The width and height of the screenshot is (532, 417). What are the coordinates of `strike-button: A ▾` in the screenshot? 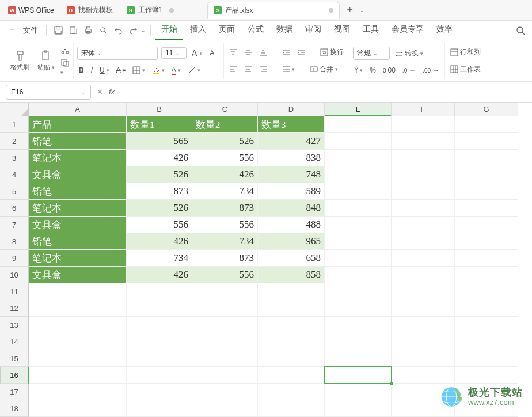 It's located at (121, 70).